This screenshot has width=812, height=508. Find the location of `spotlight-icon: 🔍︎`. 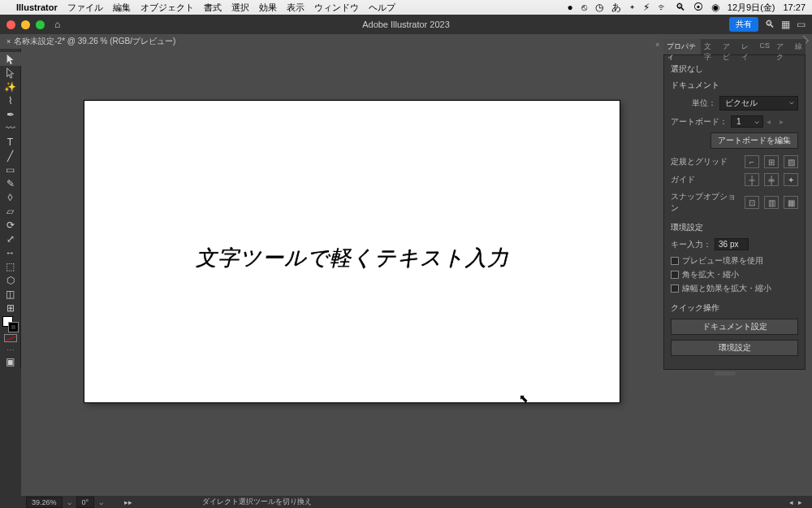

spotlight-icon: 🔍︎ is located at coordinates (680, 7).